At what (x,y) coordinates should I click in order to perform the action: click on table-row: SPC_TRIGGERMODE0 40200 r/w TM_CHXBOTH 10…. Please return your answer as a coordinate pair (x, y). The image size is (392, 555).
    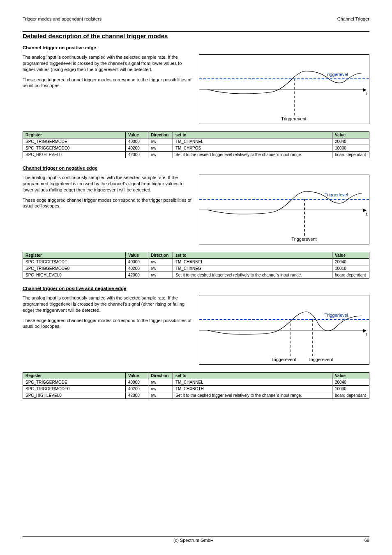
    Looking at the image, I should click on (196, 389).